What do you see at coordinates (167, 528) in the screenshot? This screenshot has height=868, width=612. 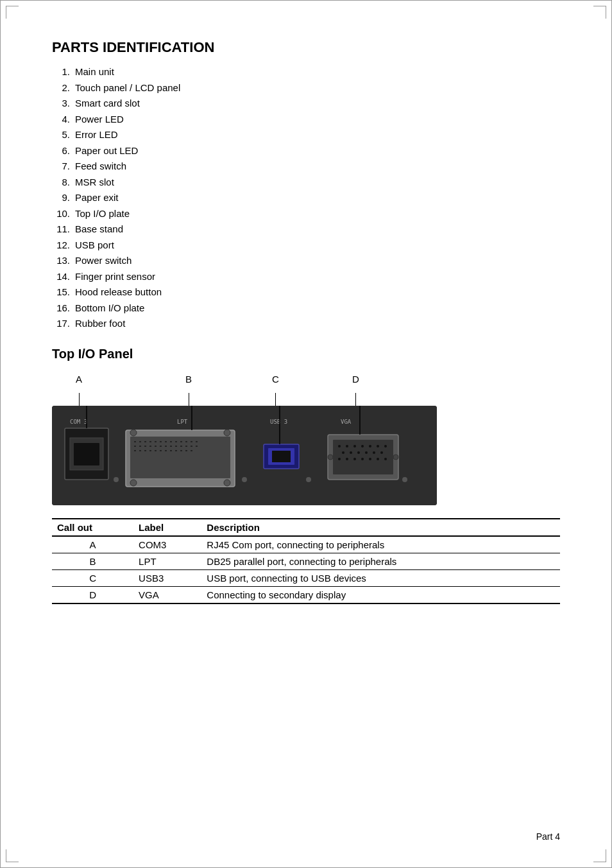 I see `table-header: Label` at bounding box center [167, 528].